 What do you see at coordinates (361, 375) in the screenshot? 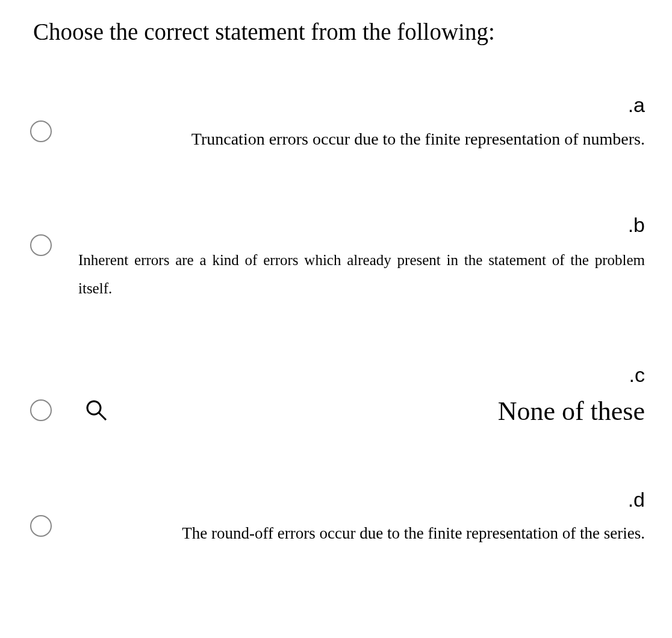
I see `option-letter-c: .c` at bounding box center [361, 375].